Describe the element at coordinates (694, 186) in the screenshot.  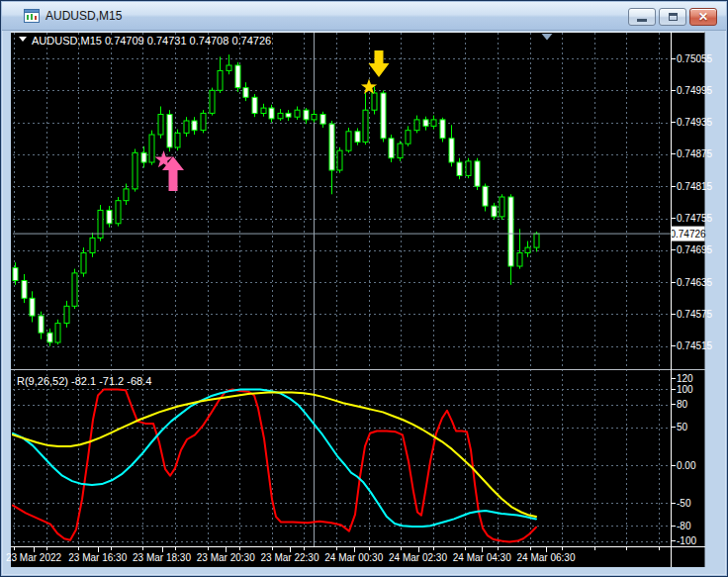
I see `price-tick-label: 0.74815` at that location.